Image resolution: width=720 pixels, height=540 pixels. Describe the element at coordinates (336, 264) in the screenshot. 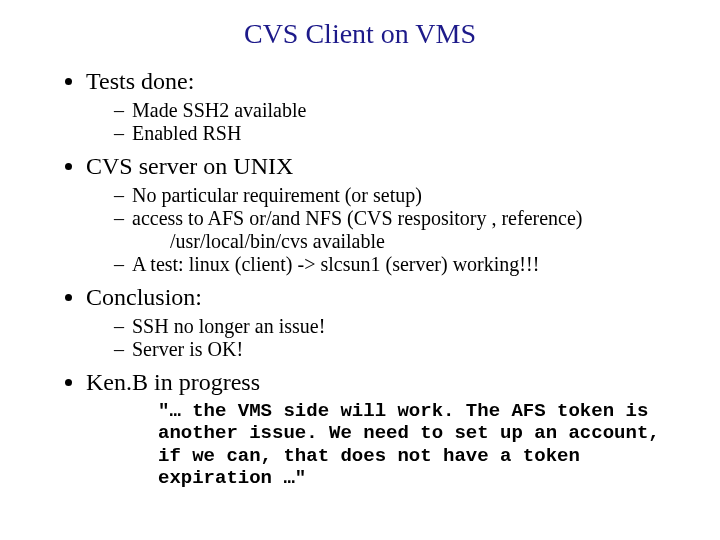

I see `sub-text: A test: linux (client) -> slcsun1 (serve…` at that location.